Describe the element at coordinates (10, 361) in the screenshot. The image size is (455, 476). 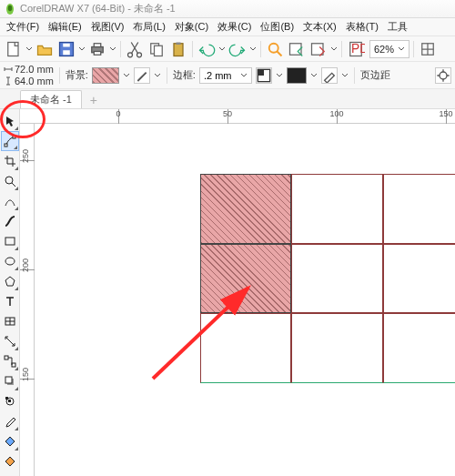
I see `connector-tool` at that location.